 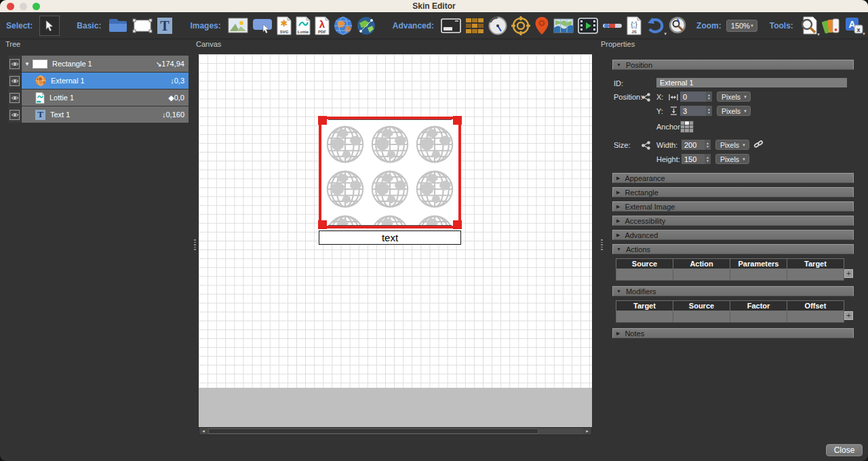 I want to click on section-header-accessibility: ▶ Accessibility, so click(x=733, y=221).